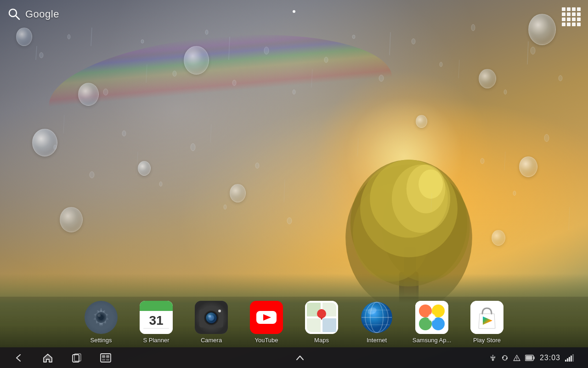  Describe the element at coordinates (532, 358) in the screenshot. I see `nav-right-status: 23:03` at that location.